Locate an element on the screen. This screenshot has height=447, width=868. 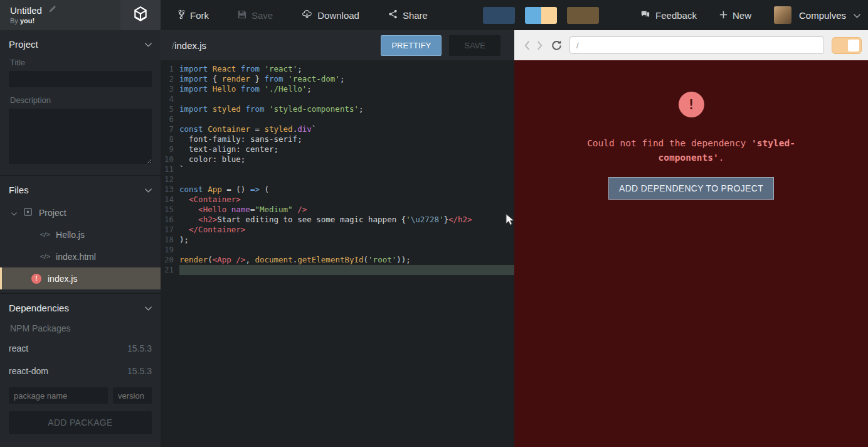
line-number: 7 is located at coordinates (170, 129).